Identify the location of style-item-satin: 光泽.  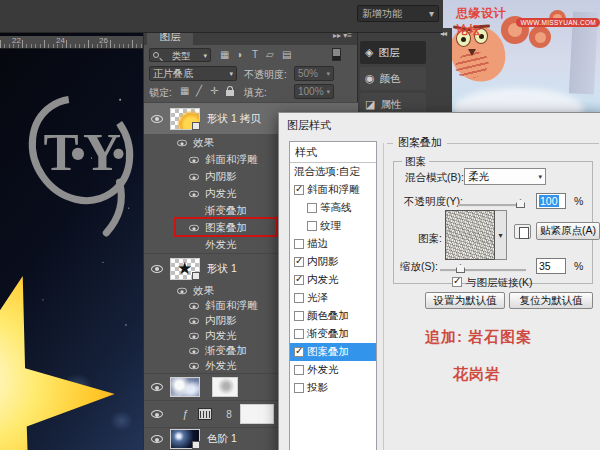
(333, 298).